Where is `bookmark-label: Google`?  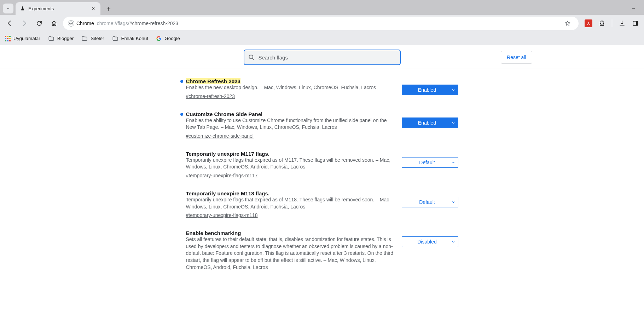 bookmark-label: Google is located at coordinates (172, 38).